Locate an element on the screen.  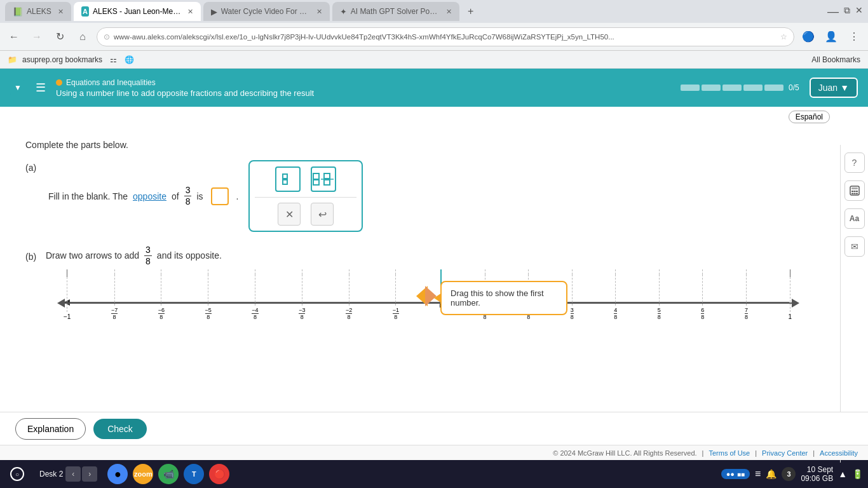
fraction-b-num: 3 is located at coordinates (148, 250).